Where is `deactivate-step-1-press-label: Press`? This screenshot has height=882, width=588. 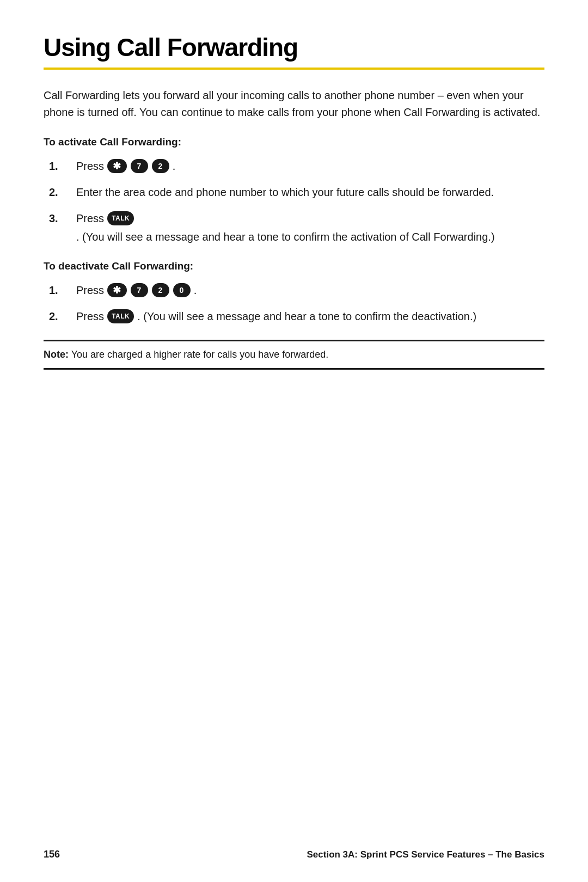
deactivate-step-1-press-label: Press is located at coordinates (90, 290).